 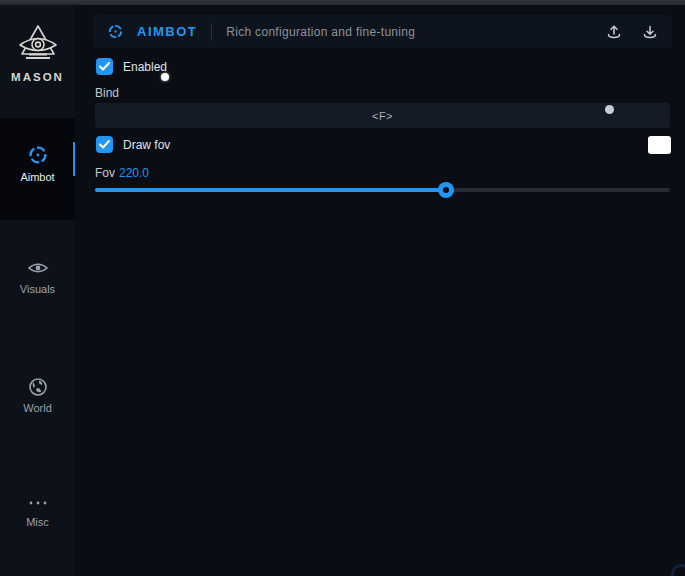 What do you see at coordinates (38, 77) in the screenshot?
I see `brand-name: MASON` at bounding box center [38, 77].